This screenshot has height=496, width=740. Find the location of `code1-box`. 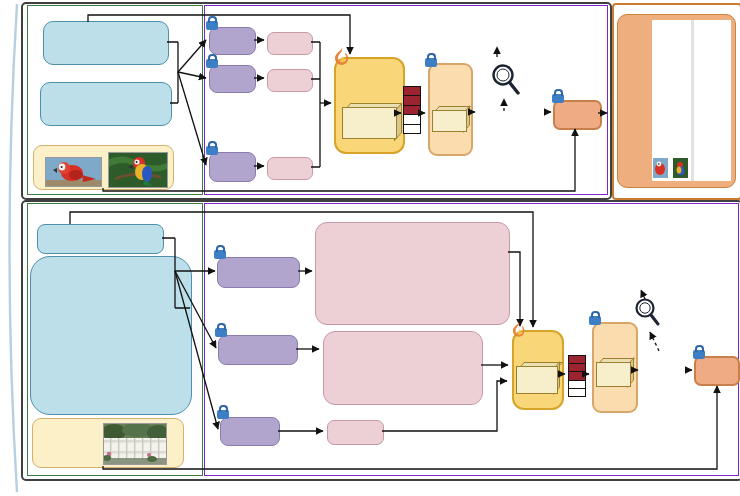

code1-box is located at coordinates (290, 44).